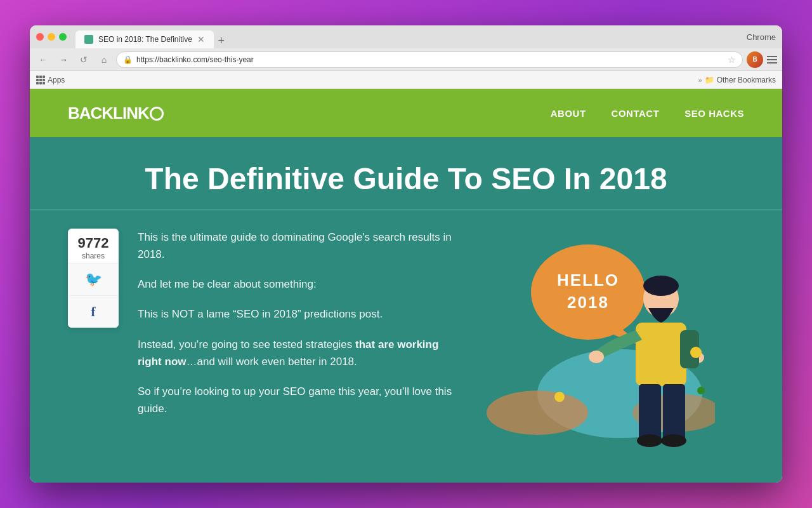 The image size is (812, 508). I want to click on article-para-4: Instead, you’re going to see tested stra…, so click(296, 353).